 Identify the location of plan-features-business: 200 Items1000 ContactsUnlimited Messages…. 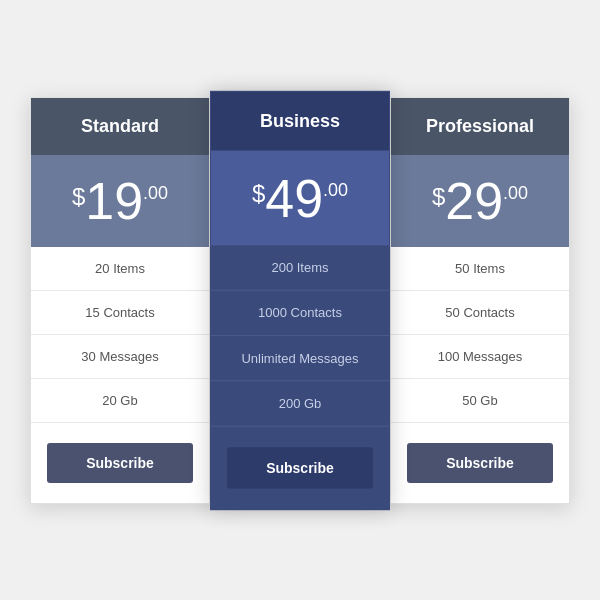
(300, 336).